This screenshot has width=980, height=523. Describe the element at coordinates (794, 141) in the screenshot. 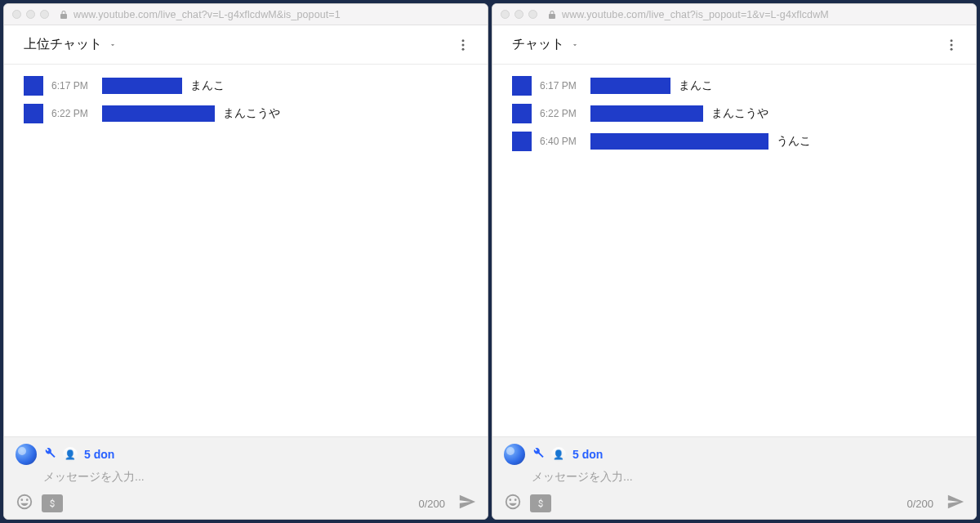

I see `message-text: うんこ` at that location.